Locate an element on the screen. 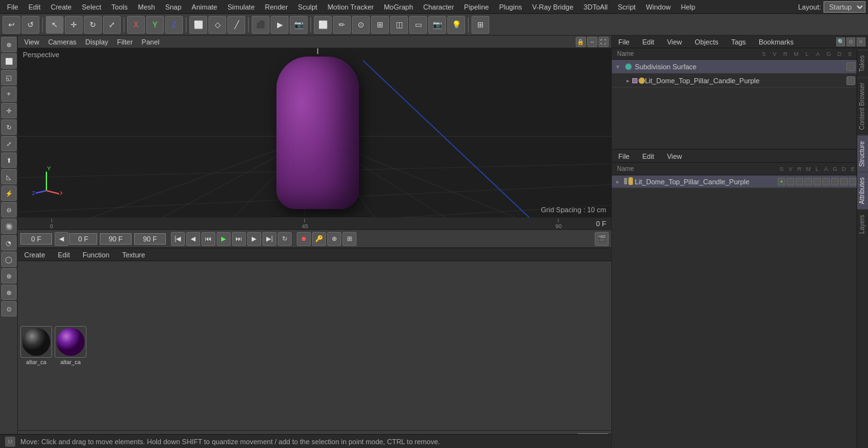  scale-tool-button: ⤢ is located at coordinates (112, 25).